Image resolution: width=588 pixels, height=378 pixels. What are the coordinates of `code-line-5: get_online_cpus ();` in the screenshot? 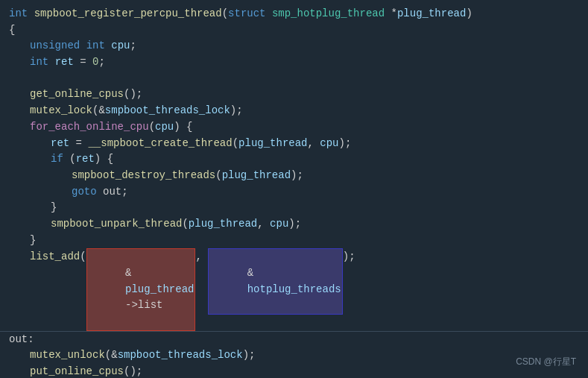 It's located at (294, 95).